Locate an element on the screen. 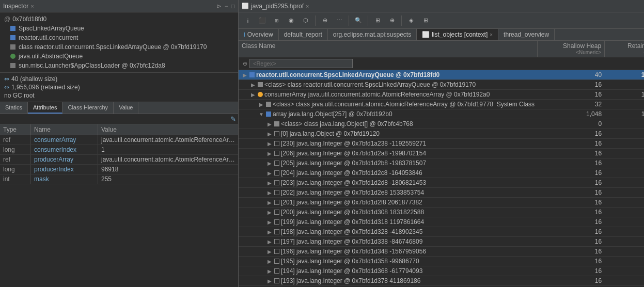 Image resolution: width=644 pixels, height=287 pixels. tab-class-hierarchy: Class Hierarchy is located at coordinates (88, 108).